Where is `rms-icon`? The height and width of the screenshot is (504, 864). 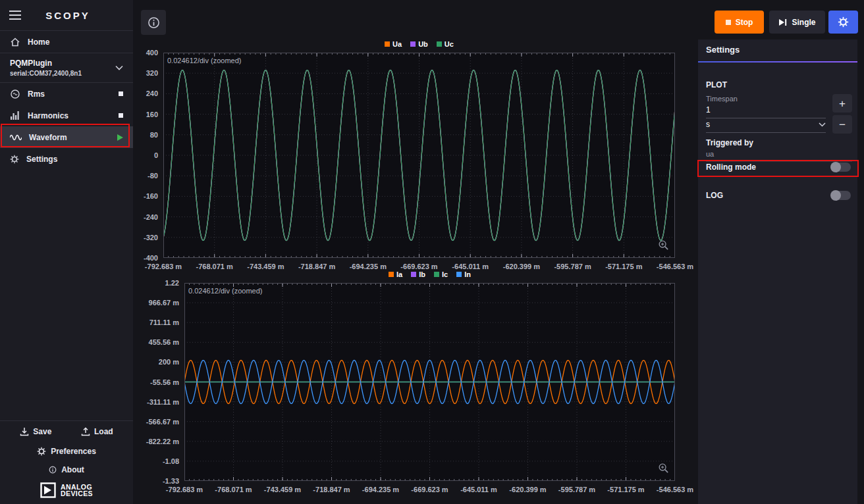 rms-icon is located at coordinates (15, 94).